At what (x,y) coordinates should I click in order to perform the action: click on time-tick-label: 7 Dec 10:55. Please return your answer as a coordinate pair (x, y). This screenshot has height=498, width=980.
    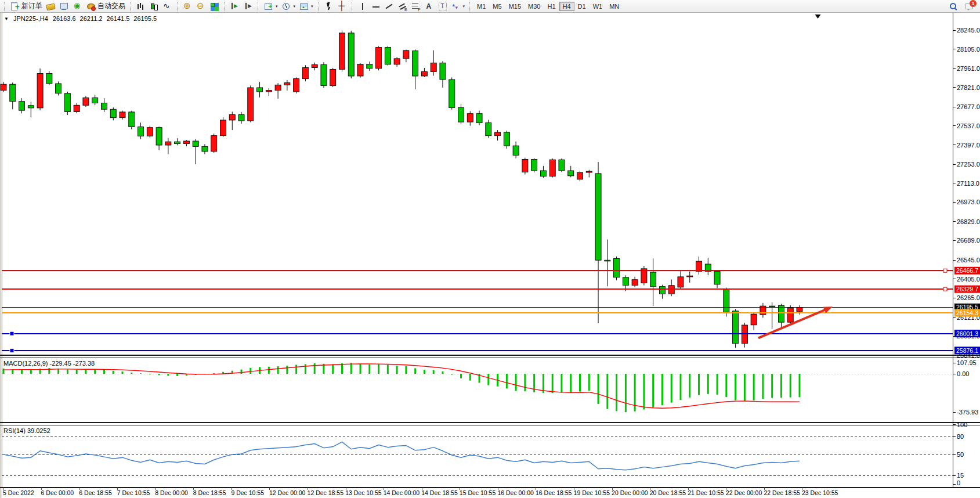
    Looking at the image, I should click on (133, 493).